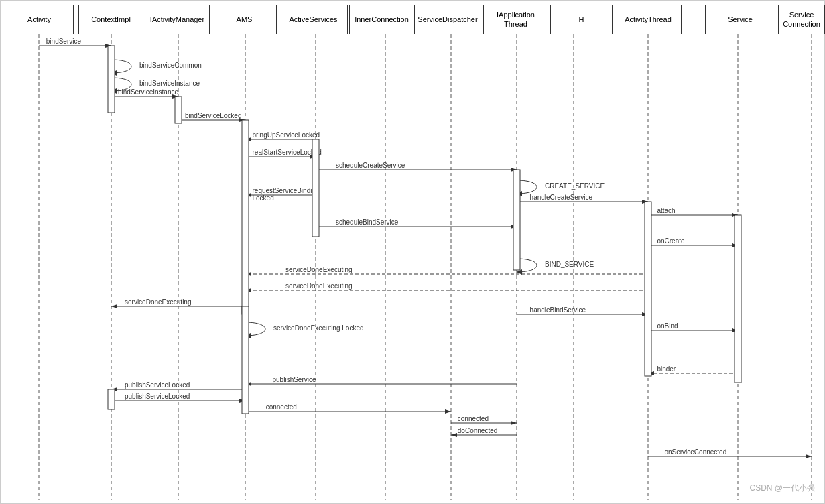  Describe the element at coordinates (64, 42) in the screenshot. I see `svg-text: bindService` at that location.